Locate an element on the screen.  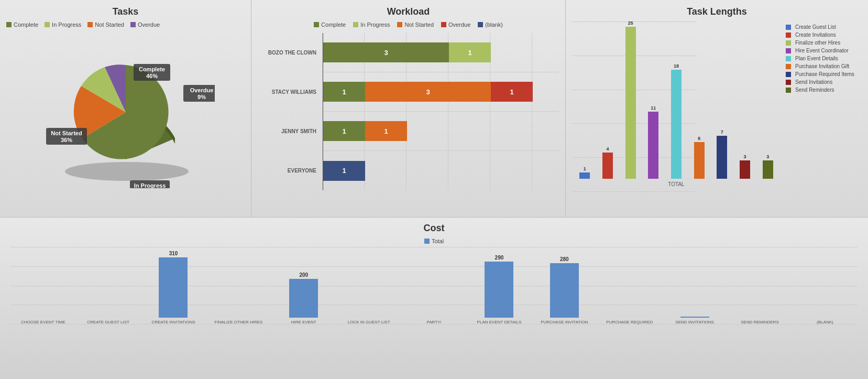
overdue-text2: 9% is located at coordinates (202, 97).